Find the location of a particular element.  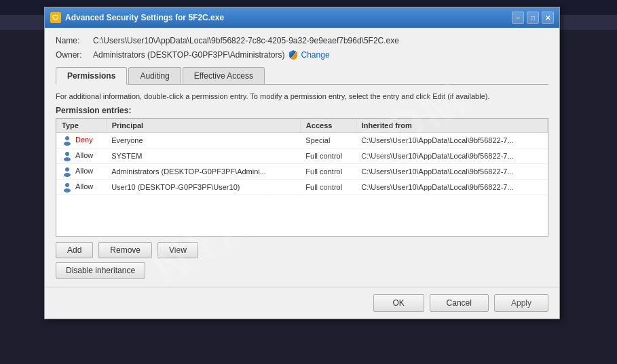

tabs-container: Permissions Auditing Effective Access is located at coordinates (302, 76).